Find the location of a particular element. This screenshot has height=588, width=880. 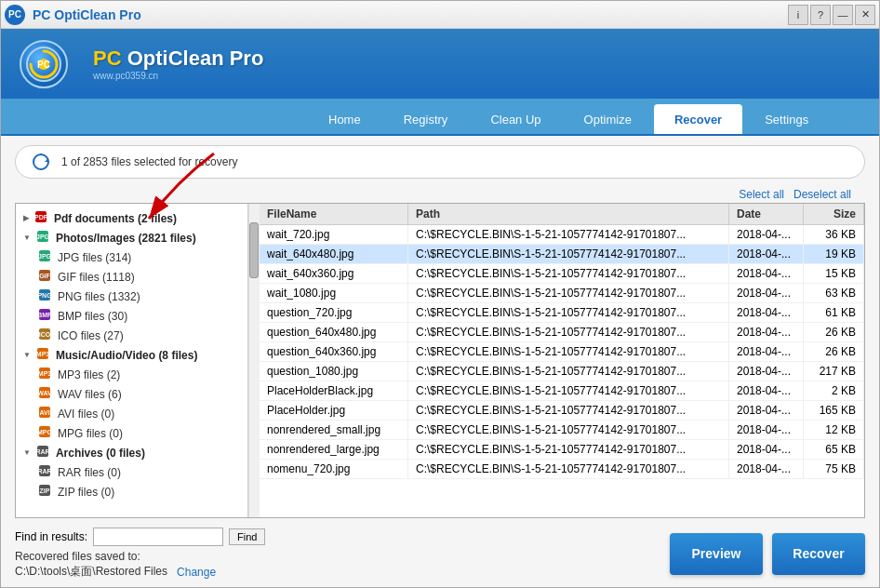

file-row: question_720.jpgC:\$RECYCLE.BIN\S-1-5-21… is located at coordinates (562, 313).